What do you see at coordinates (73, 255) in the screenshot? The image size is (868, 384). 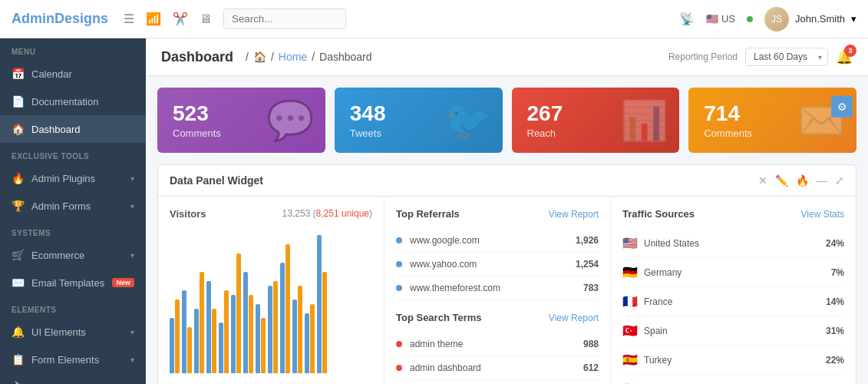 I see `sidebar-item-ecommerce: 🛒 Ecommerce ▾` at bounding box center [73, 255].